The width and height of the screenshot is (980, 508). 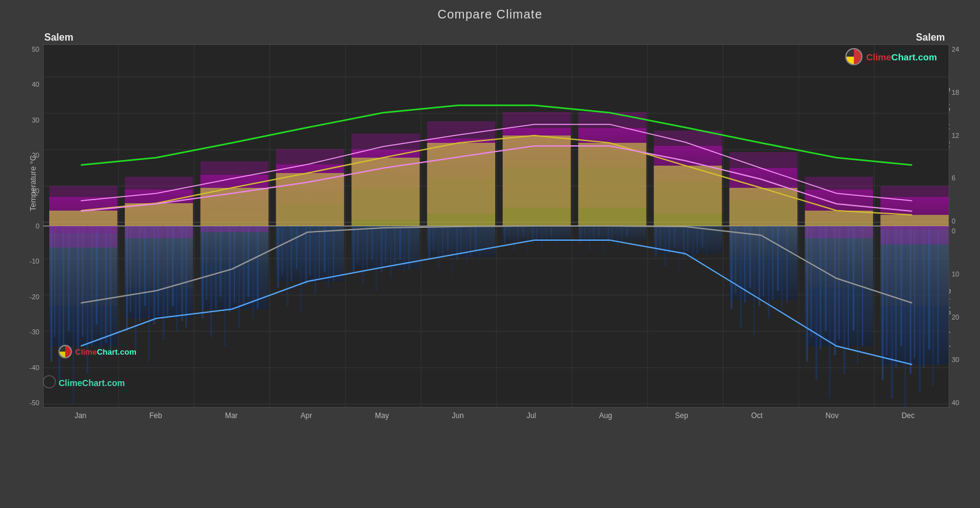 What do you see at coordinates (902, 57) in the screenshot?
I see `logo-text-top: ClimeChart.com` at bounding box center [902, 57].